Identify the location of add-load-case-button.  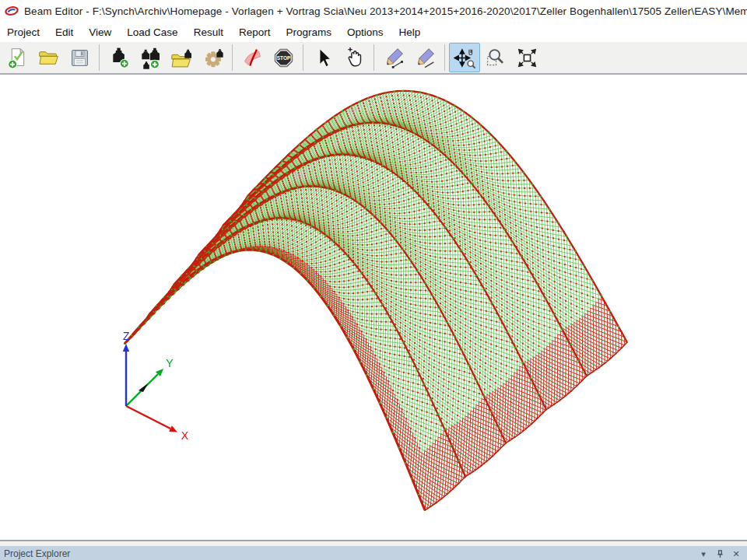
(119, 58).